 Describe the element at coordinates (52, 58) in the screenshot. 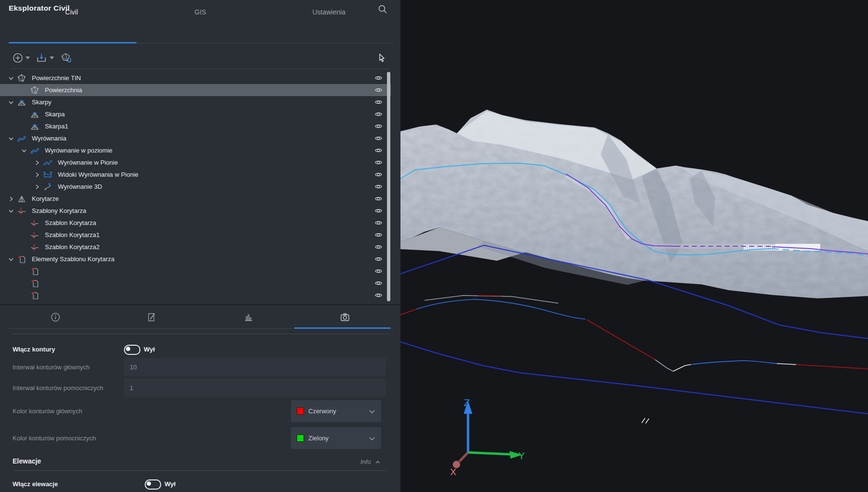

I see `import-dropdown-caret` at that location.